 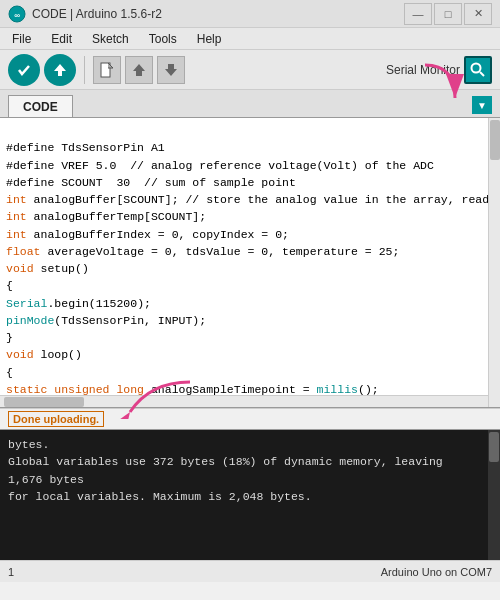 I want to click on console-scrollbar, so click(x=494, y=495).